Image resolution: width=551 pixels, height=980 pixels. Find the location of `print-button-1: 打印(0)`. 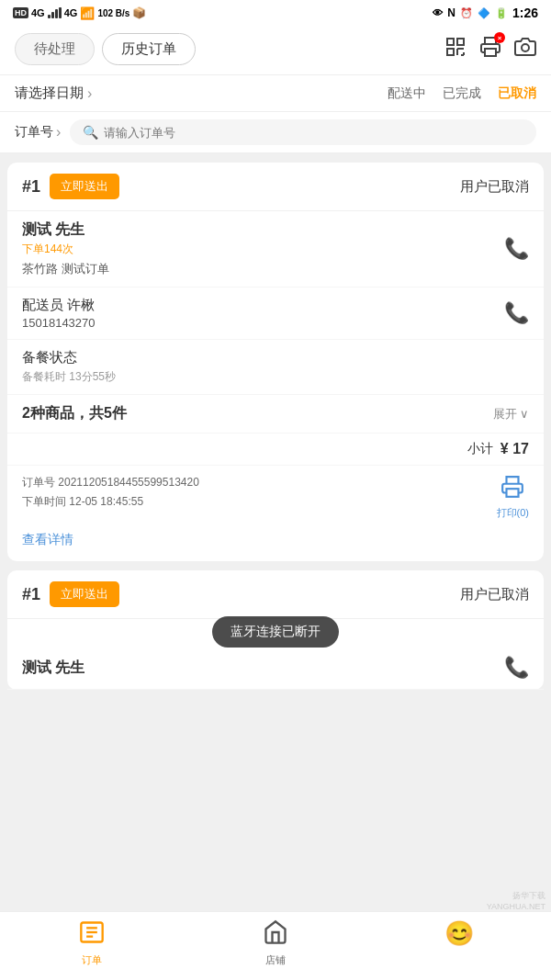

print-button-1: 打印(0) is located at coordinates (512, 498).